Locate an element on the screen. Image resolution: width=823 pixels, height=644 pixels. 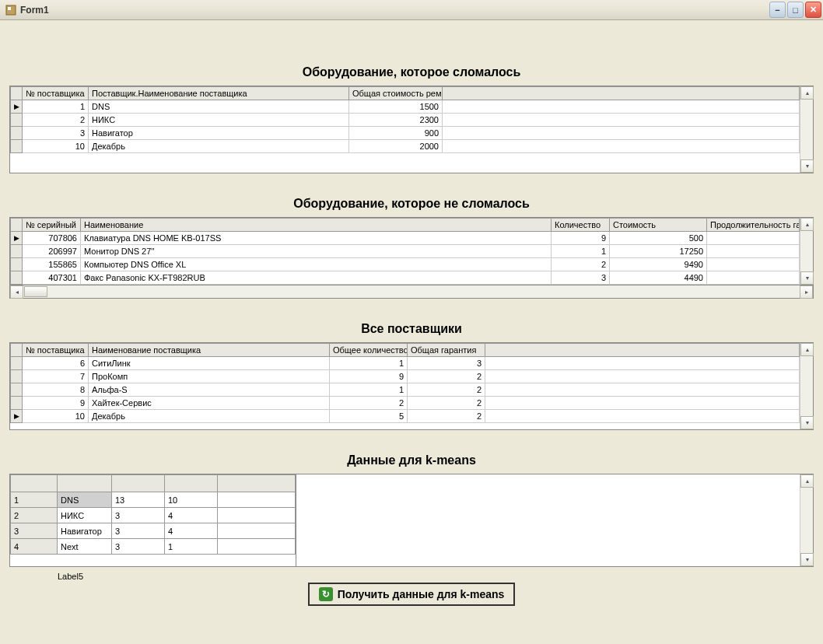
scroll-right-icon: ▸ is located at coordinates (806, 292).